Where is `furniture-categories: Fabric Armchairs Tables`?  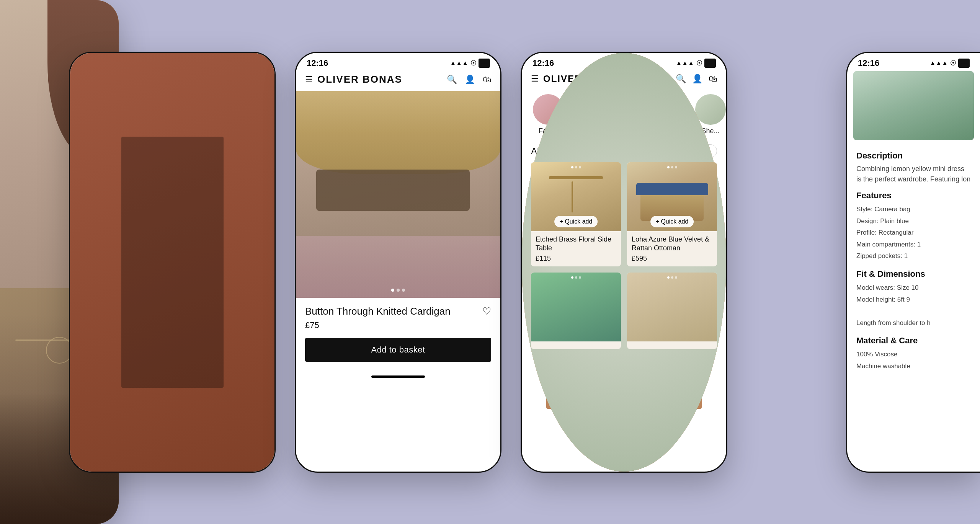
furniture-categories: Fabric Armchairs Tables is located at coordinates (624, 115).